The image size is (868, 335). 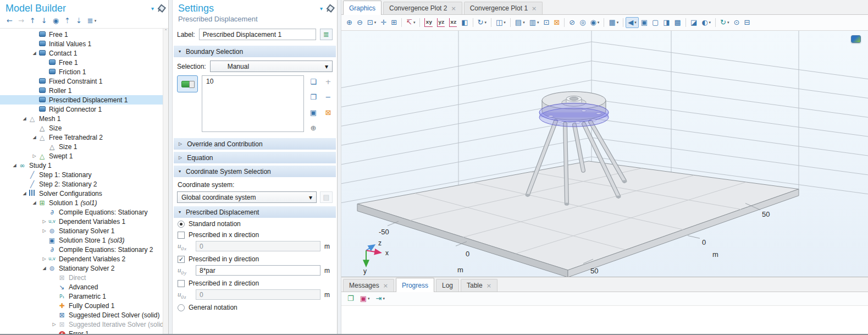 What do you see at coordinates (441, 23) in the screenshot?
I see `view-yz-button: yz` at bounding box center [441, 23].